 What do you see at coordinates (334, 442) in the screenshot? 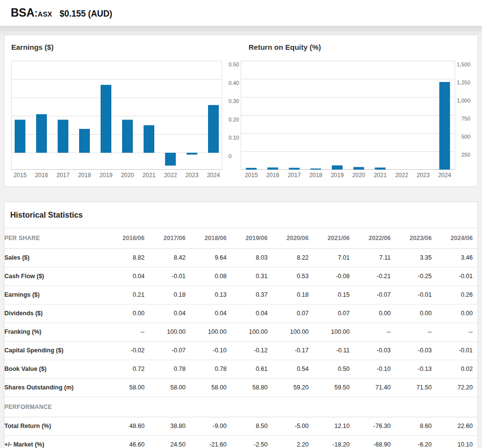
I see `table-cell: -18.20` at bounding box center [334, 442].